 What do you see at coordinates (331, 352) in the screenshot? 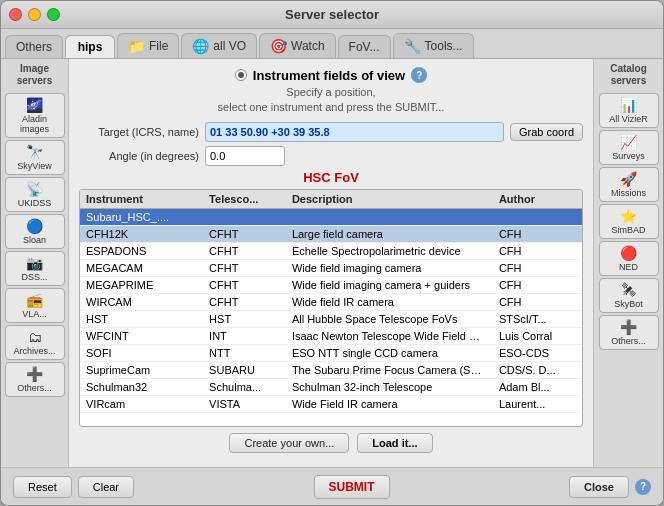
I see `table-row: SOFINTTESO NTT single CCD cameraESO-CDS` at bounding box center [331, 352].